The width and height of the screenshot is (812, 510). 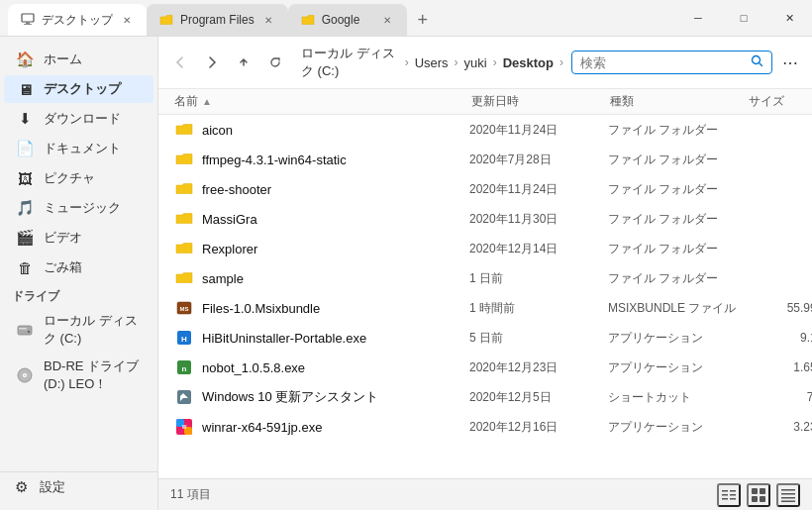 I want to click on file-name: ffmpeg-4.3.1-win64-static, so click(x=336, y=160).